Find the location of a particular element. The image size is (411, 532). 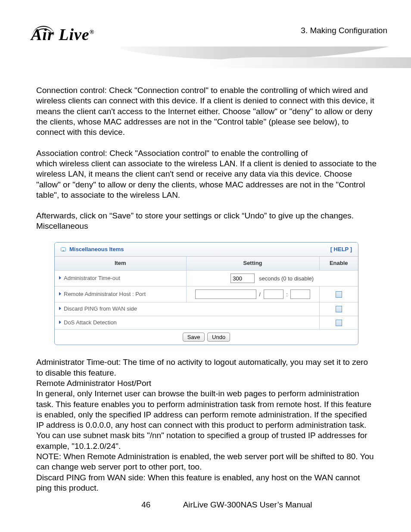

remote-admin-label: Remote Administrator Host : Port is located at coordinates (105, 294).